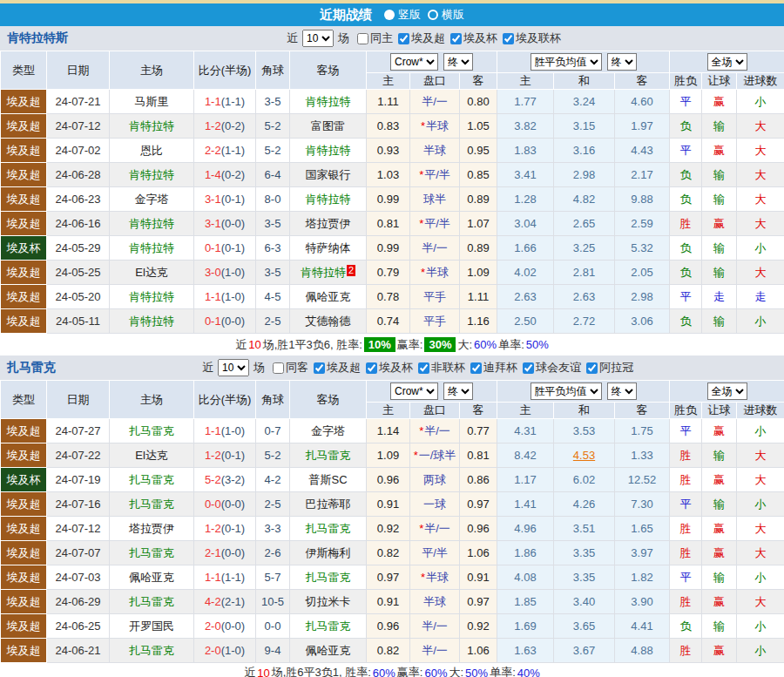 This screenshot has width=784, height=677. Describe the element at coordinates (584, 528) in the screenshot. I see `avg-draw-value: 3.51` at that location.